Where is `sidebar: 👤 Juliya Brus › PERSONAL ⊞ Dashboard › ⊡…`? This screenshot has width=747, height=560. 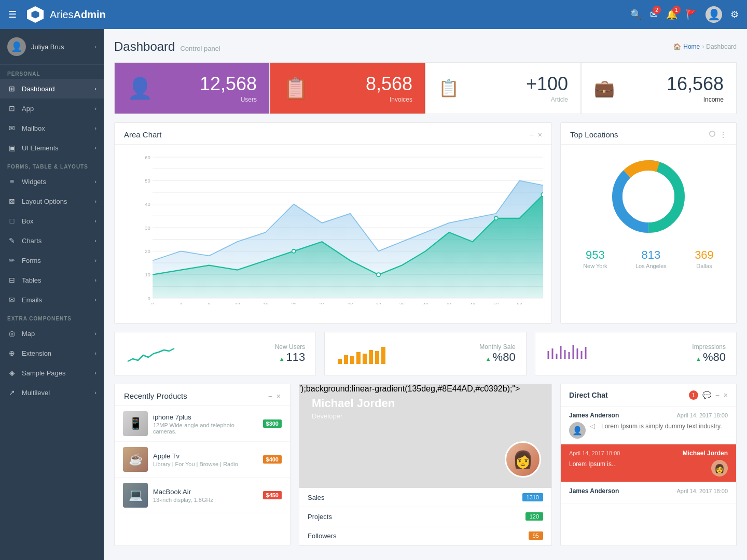 sidebar: 👤 Juliya Brus › PERSONAL ⊞ Dashboard › ⊡… is located at coordinates (52, 295).